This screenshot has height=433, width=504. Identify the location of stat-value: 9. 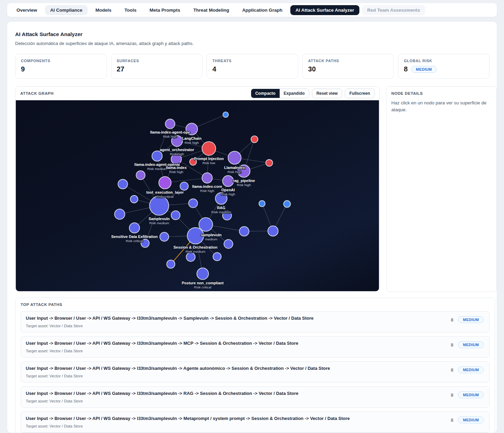
(23, 69).